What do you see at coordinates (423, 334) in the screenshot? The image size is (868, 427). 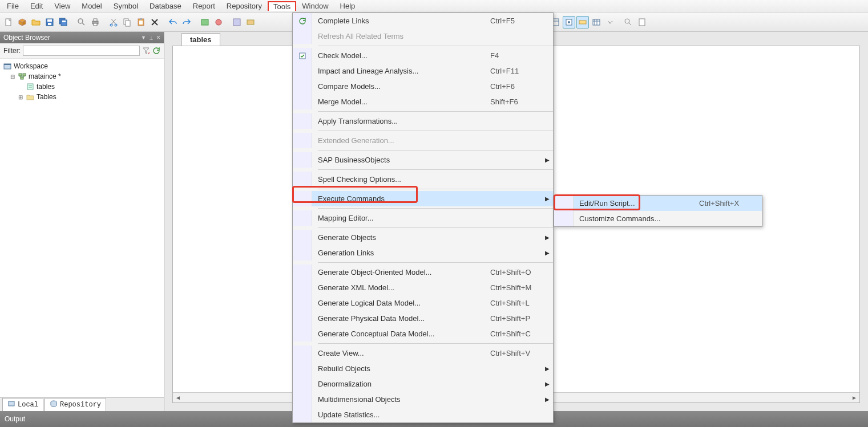 I see `menu-item: Generate Conceptual Data Model...Ctrl+Sh…` at bounding box center [423, 334].